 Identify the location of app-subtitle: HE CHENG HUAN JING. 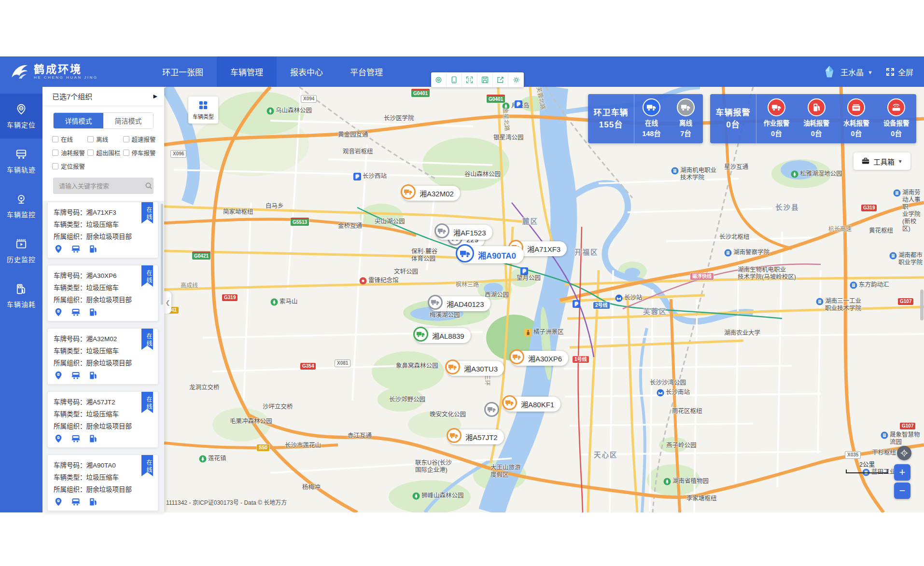
(66, 78).